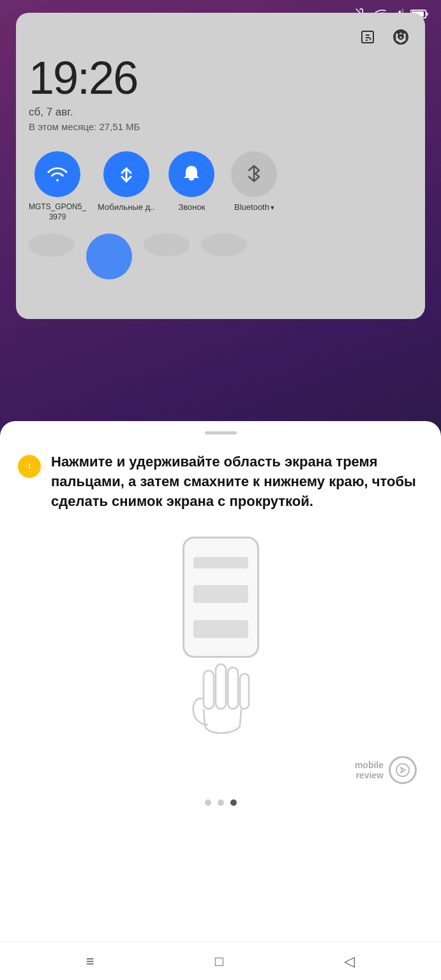 This screenshot has width=441, height=980. I want to click on bluetooth-toggle-btn, so click(254, 174).